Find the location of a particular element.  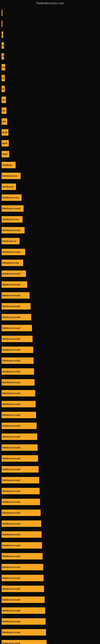

bar-row: Bot is located at coordinates (51, 122).